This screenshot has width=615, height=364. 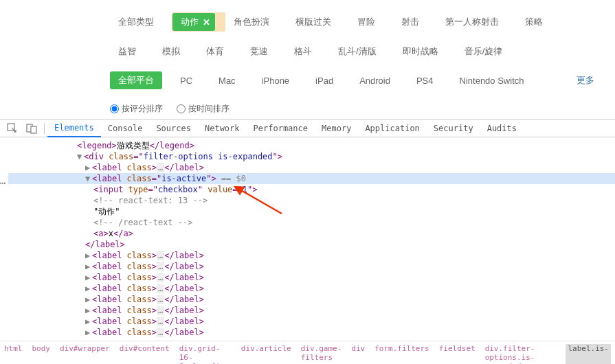 What do you see at coordinates (227, 81) in the screenshot?
I see `filter-mac: Mac` at bounding box center [227, 81].